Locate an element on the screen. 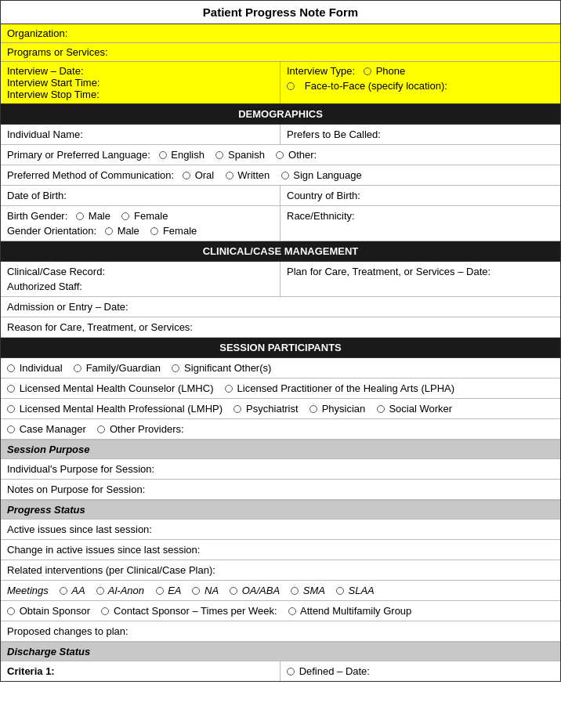 This screenshot has height=728, width=561. social-worker-radio is located at coordinates (381, 409).